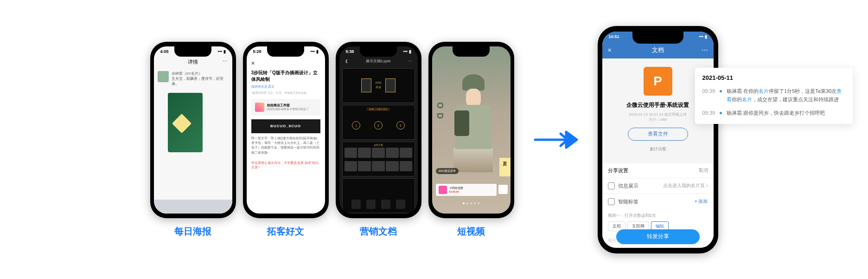  Describe the element at coordinates (701, 201) in the screenshot. I see `add-link: + 添加` at that location.